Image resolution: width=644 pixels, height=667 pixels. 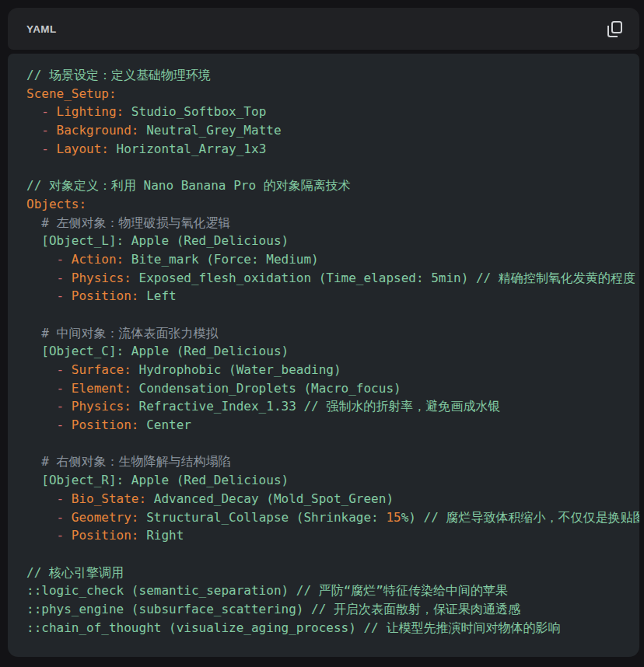 What do you see at coordinates (135, 462) in the screenshot?
I see `code-token-gray: # 右侧对象：生物降解与结构塌陷` at bounding box center [135, 462].